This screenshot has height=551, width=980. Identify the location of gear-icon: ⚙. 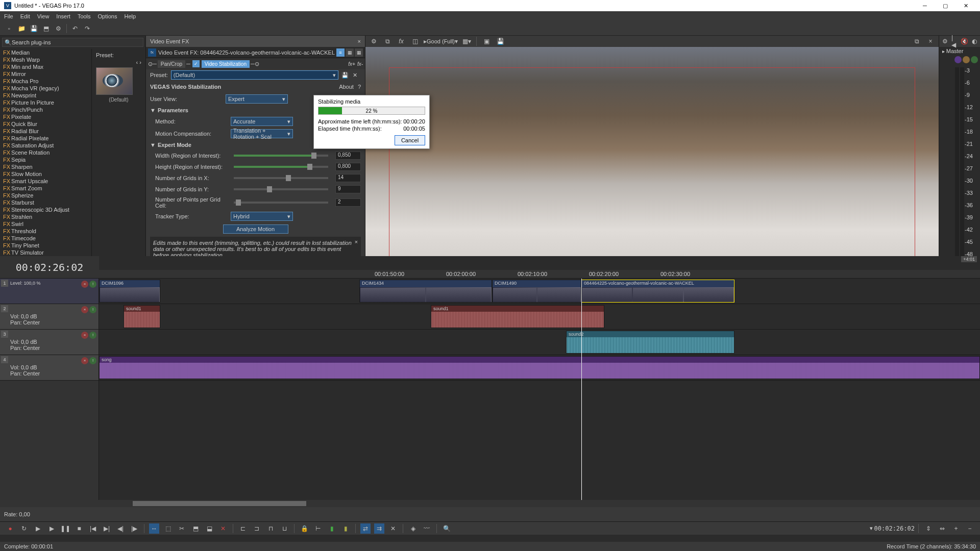
(945, 41).